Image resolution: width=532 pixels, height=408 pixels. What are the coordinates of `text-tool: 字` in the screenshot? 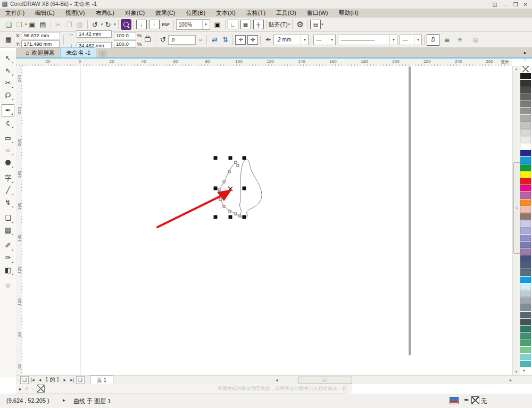 It's located at (8, 178).